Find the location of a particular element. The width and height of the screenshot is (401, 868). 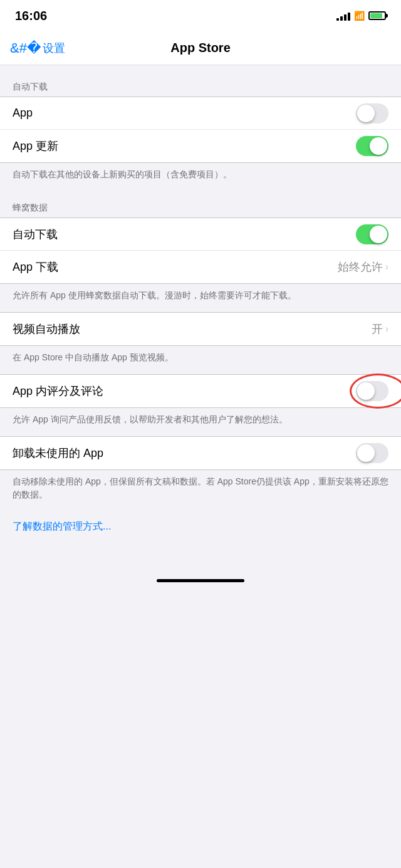

cellular-section: 蜂窝数据 自动下载 App 下载 始终允许 › 允许所有 App 使用蜂窝数据自… is located at coordinates (200, 252).